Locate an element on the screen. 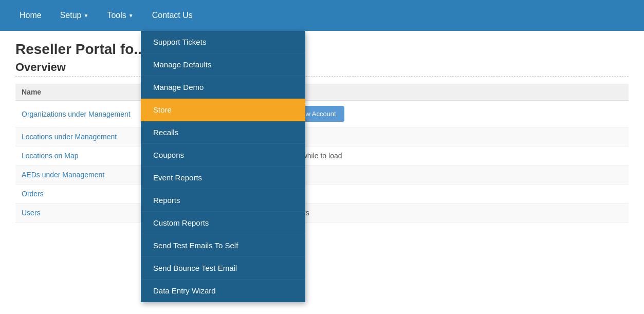 Image resolution: width=644 pixels, height=314 pixels. dropdown-item-reports: Reports is located at coordinates (223, 200).